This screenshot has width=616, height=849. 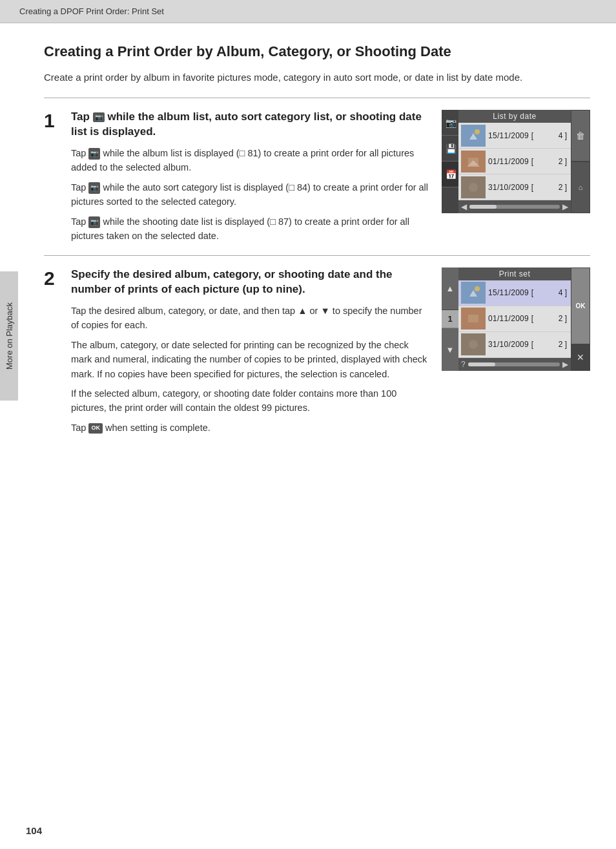 I want to click on screen-1-row-2: 01/11/2009 [ 2 ], so click(x=515, y=162).